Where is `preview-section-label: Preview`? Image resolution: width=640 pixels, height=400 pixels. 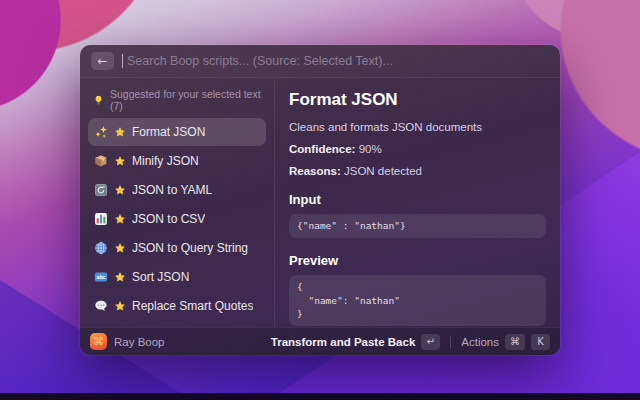 preview-section-label: Preview is located at coordinates (418, 260).